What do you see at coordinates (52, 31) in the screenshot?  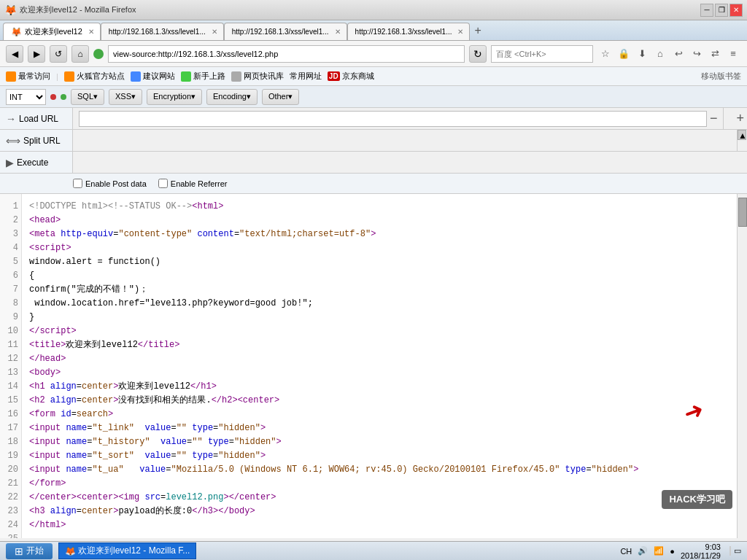 I see `tab-level12: 🦊 欢迎来到level12 ✕` at bounding box center [52, 31].